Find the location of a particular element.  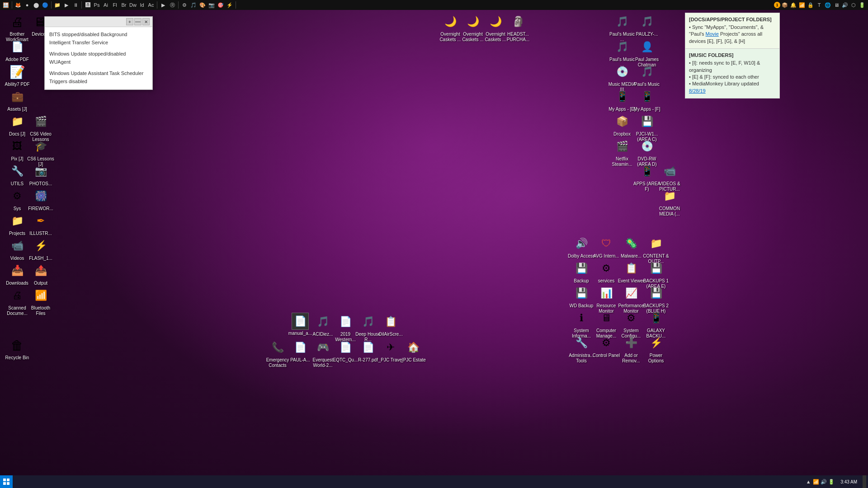

icon-flash1: ⚡ FLASH_1... is located at coordinates (41, 249).